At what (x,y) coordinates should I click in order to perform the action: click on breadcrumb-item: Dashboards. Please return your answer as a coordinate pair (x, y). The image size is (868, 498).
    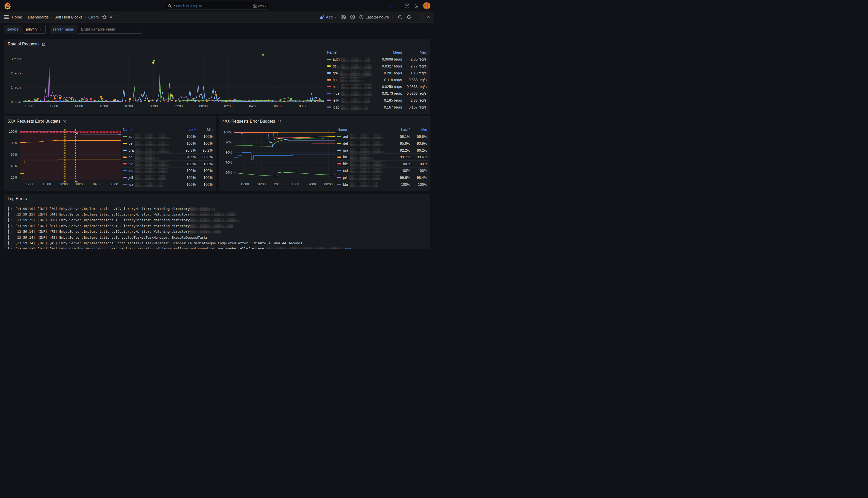
    Looking at the image, I should click on (38, 17).